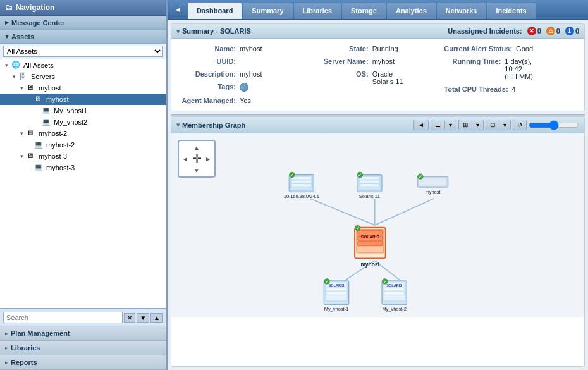 Image resolution: width=588 pixels, height=370 pixels. What do you see at coordinates (39, 99) in the screenshot?
I see `myhost-icon: 🖥` at bounding box center [39, 99].